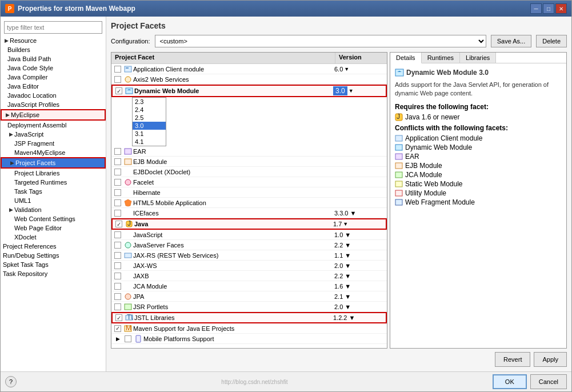 The width and height of the screenshot is (572, 392). What do you see at coordinates (249, 182) in the screenshot?
I see `facet-row-facelet: Facelet` at bounding box center [249, 182].